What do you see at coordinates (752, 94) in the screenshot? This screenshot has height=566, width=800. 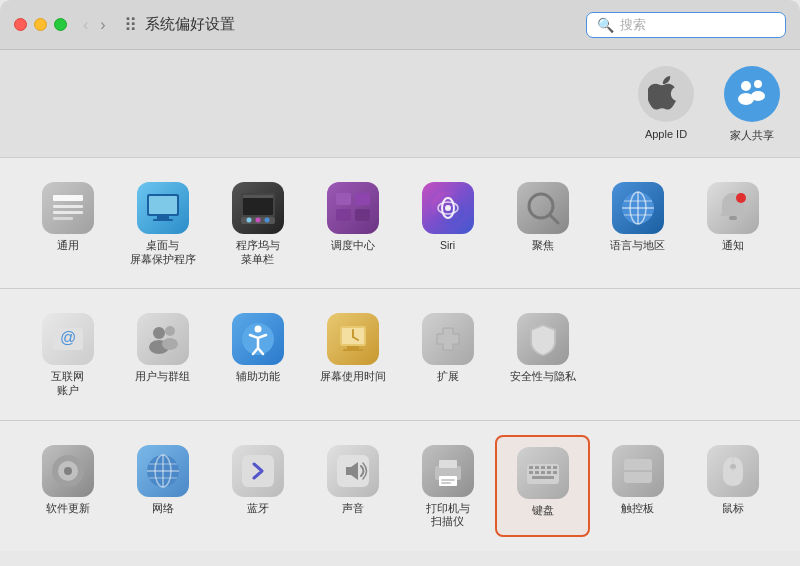 I see `family-icon` at bounding box center [752, 94].